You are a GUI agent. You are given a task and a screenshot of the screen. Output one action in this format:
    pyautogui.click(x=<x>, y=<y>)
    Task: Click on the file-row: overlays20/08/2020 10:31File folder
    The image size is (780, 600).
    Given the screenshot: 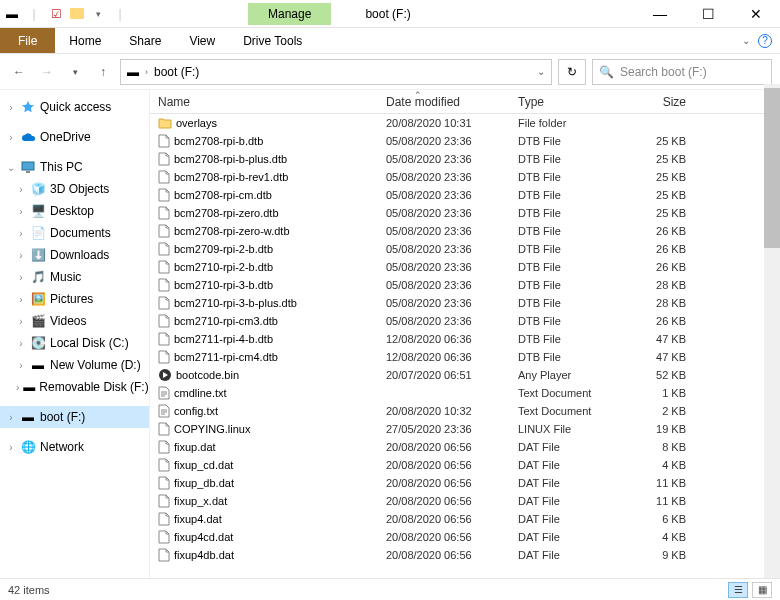 What is the action you would take?
    pyautogui.click(x=465, y=123)
    